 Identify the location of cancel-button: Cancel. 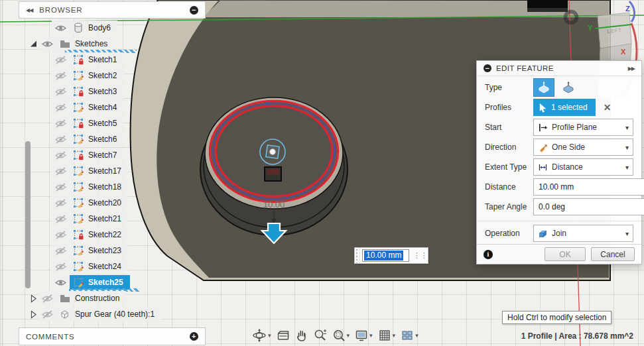
(613, 255).